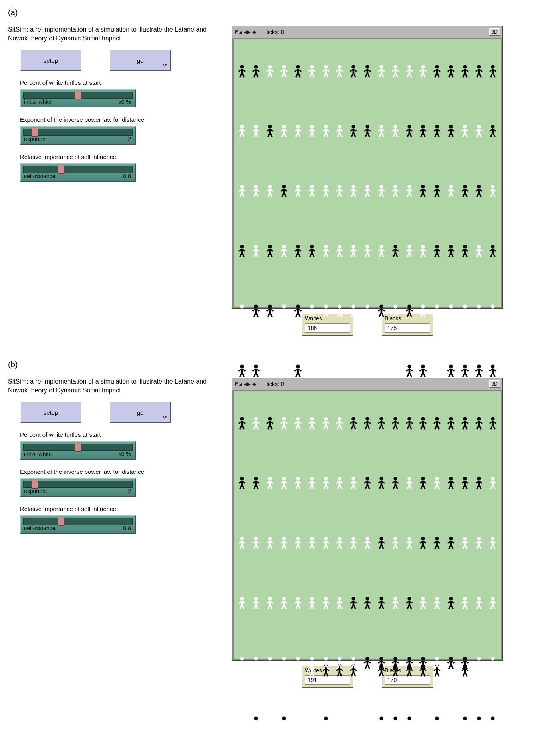 The width and height of the screenshot is (556, 756). I want to click on loop-icon: ⟳, so click(165, 417).